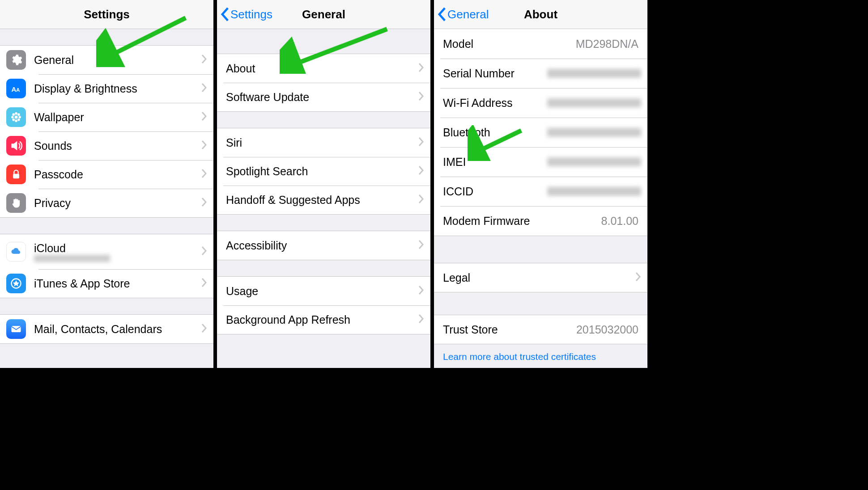  Describe the element at coordinates (540, 278) in the screenshot. I see `row-legal: Legal` at that location.